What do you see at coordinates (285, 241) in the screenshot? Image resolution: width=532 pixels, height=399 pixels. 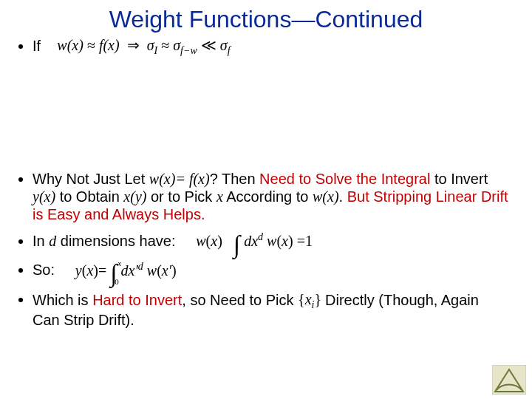 I see `b3-x2: x` at bounding box center [285, 241].